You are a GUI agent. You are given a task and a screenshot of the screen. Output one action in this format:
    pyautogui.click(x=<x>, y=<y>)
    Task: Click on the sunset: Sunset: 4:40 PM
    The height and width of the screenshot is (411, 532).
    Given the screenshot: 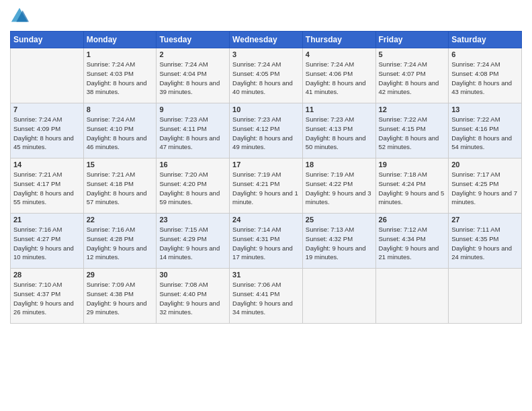 What is the action you would take?
    pyautogui.click(x=183, y=294)
    